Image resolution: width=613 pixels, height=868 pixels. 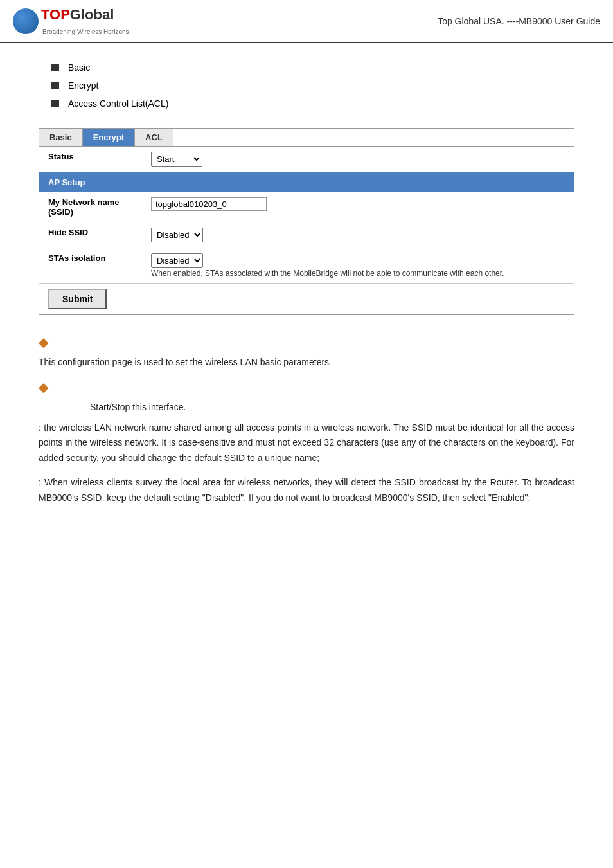 What do you see at coordinates (91, 207) in the screenshot?
I see `network-name-label: My Network name (SSID)` at bounding box center [91, 207].